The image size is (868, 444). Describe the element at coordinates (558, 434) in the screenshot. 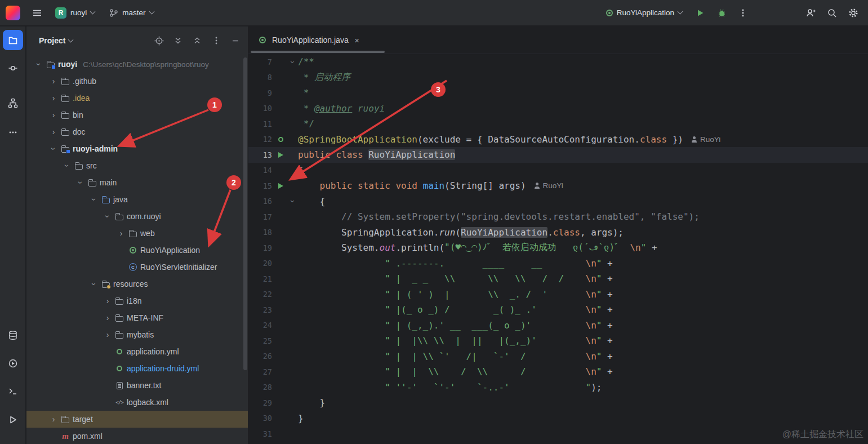

I see `code-line-31: 31` at that location.